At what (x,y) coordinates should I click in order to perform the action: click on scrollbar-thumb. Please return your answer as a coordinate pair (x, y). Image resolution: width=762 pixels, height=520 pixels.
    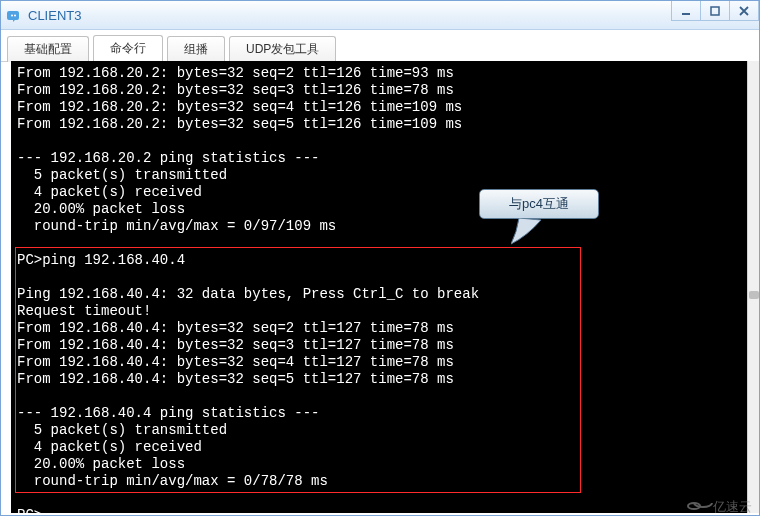
    Looking at the image, I should click on (754, 295).